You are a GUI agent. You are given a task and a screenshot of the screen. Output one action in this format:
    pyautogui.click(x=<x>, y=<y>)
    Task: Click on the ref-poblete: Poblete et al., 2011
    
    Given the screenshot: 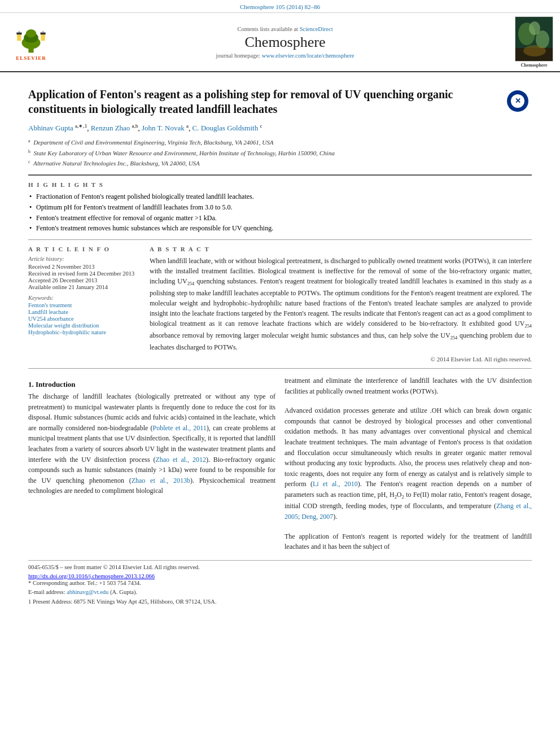 What is the action you would take?
    pyautogui.click(x=180, y=428)
    